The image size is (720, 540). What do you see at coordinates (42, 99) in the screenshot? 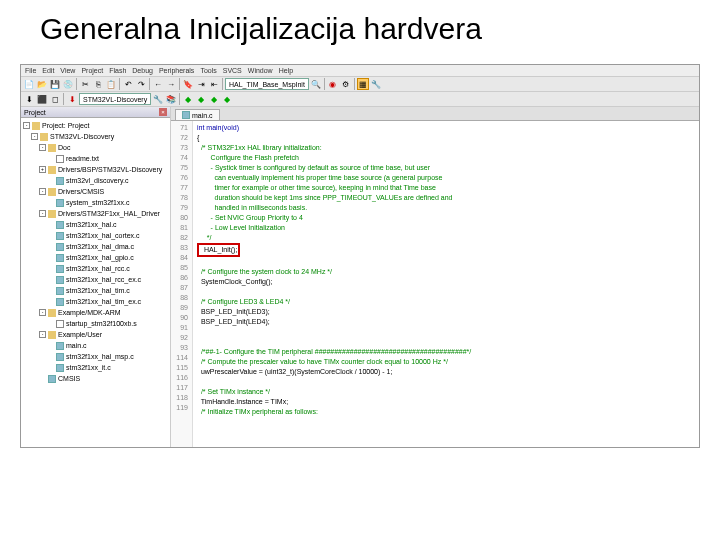
I see `rebuild-icon: ⬛` at bounding box center [42, 99].